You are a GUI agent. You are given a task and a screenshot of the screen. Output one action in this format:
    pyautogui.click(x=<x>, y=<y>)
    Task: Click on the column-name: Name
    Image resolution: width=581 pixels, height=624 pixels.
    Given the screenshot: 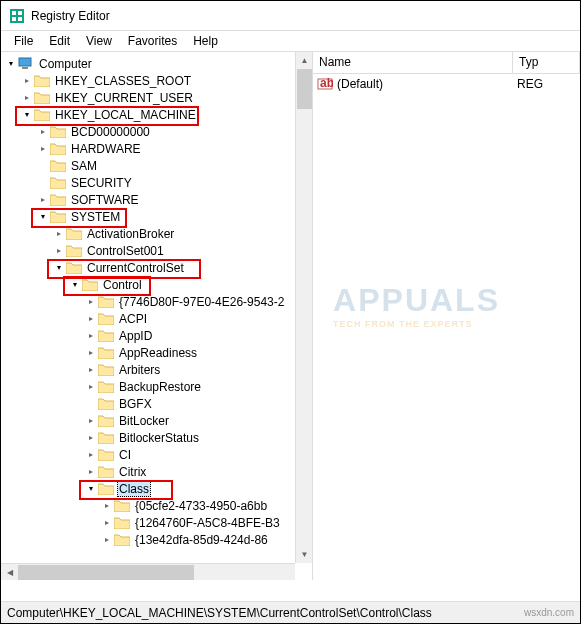 What is the action you would take?
    pyautogui.click(x=413, y=62)
    